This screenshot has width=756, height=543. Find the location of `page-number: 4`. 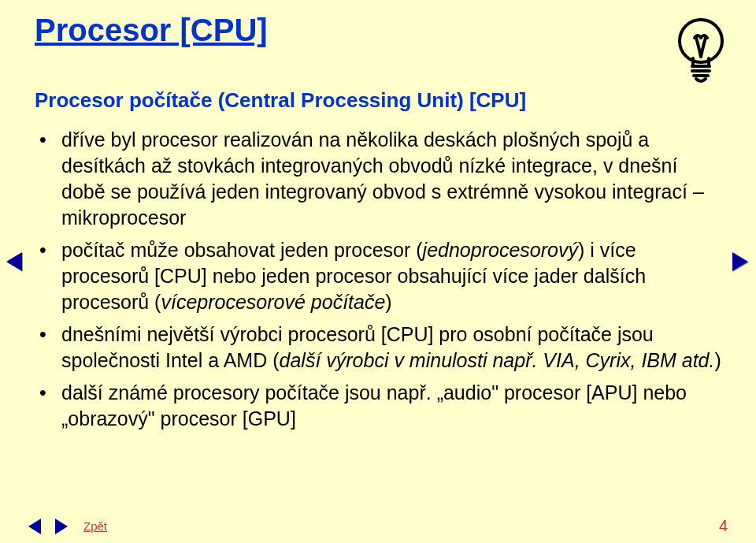

page-number: 4 is located at coordinates (723, 526).